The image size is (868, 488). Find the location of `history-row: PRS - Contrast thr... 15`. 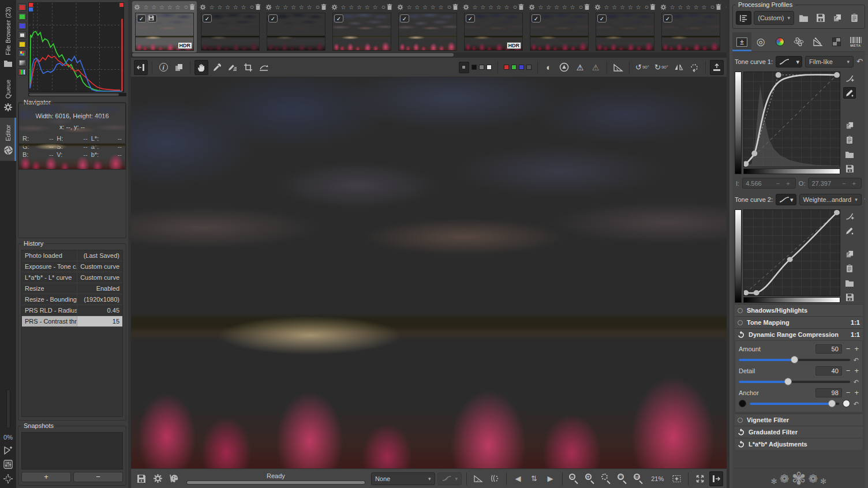

history-row: PRS - Contrast thr... 15 is located at coordinates (72, 322).